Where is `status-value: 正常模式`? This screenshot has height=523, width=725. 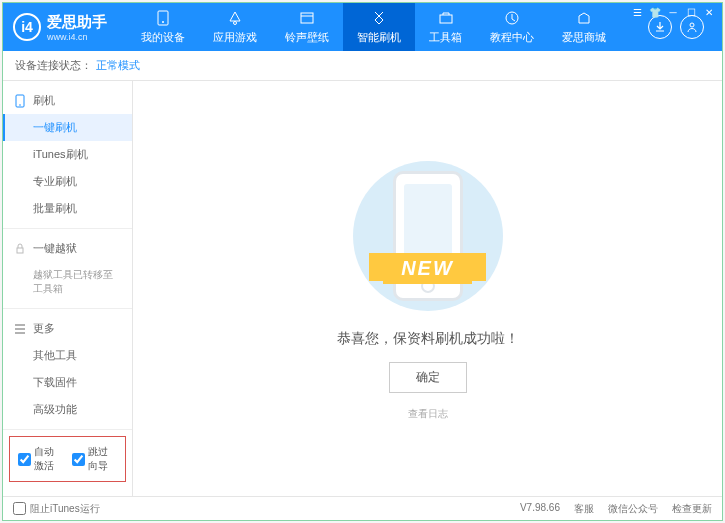
status-value: 正常模式 is located at coordinates (118, 66).